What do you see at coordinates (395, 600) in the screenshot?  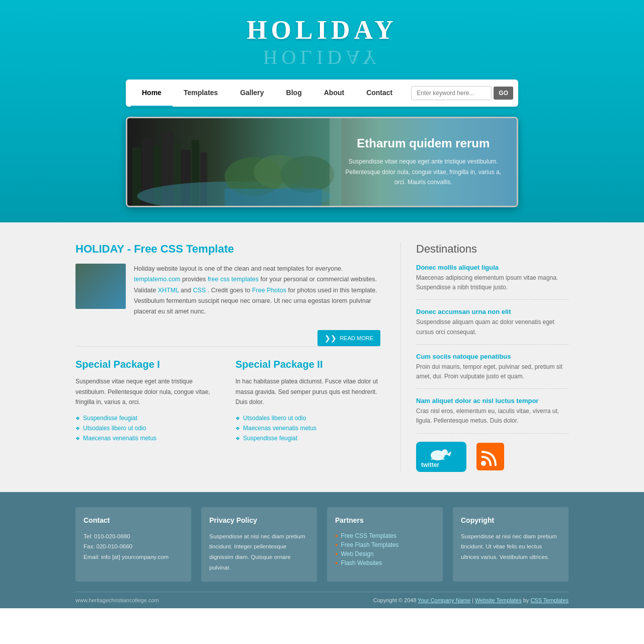 I see `copyright-year: Copyright © 2048` at bounding box center [395, 600].